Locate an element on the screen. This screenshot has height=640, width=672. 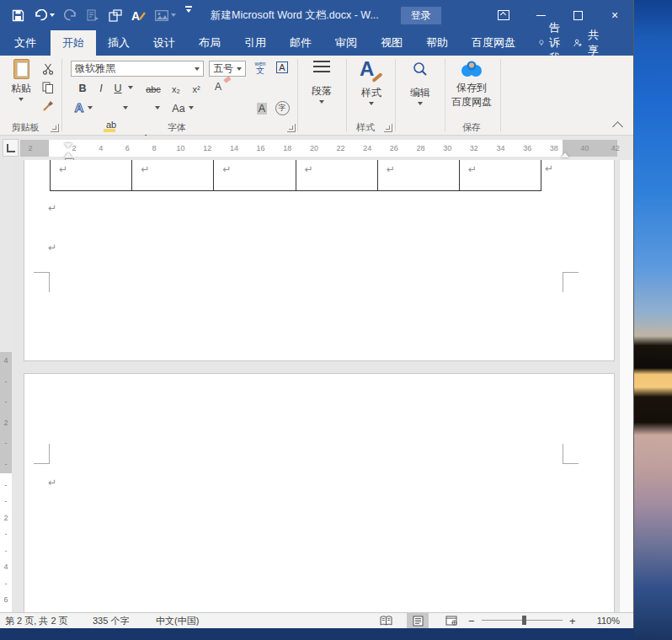
zoom-level: 110% is located at coordinates (601, 621).